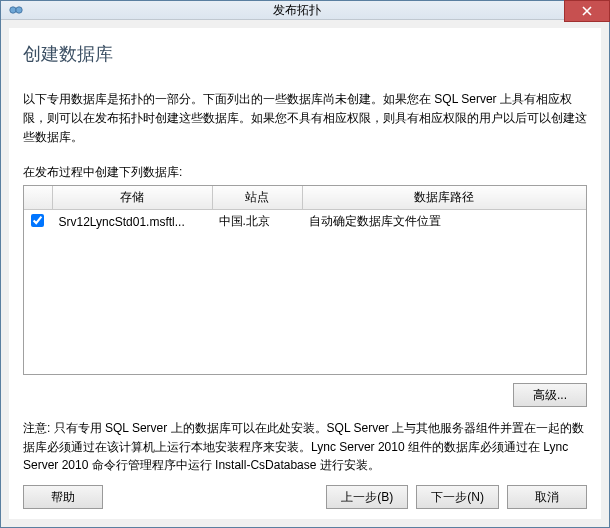 The image size is (610, 528). What do you see at coordinates (444, 222) in the screenshot?
I see `cell-path: 自动确定数据库文件位置` at bounding box center [444, 222].